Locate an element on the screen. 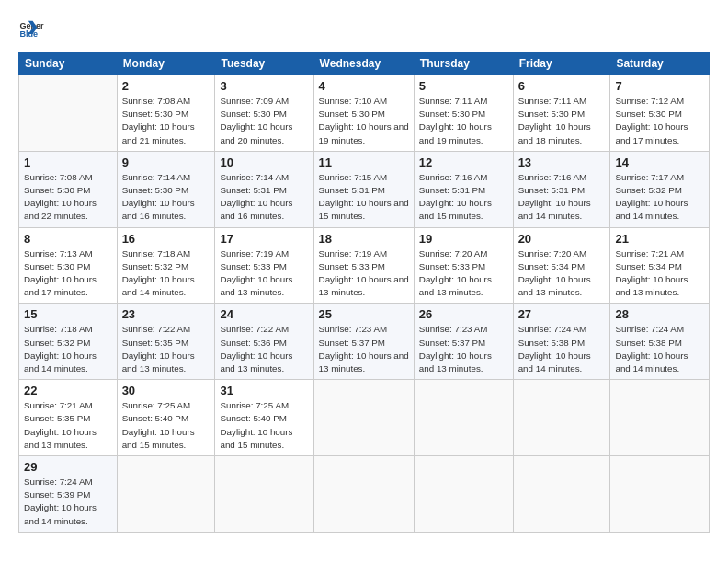 This screenshot has height=563, width=728. day-info: Sunrise: 7:20 AM Sunset: 5:34 PM Dayligh… is located at coordinates (563, 274).